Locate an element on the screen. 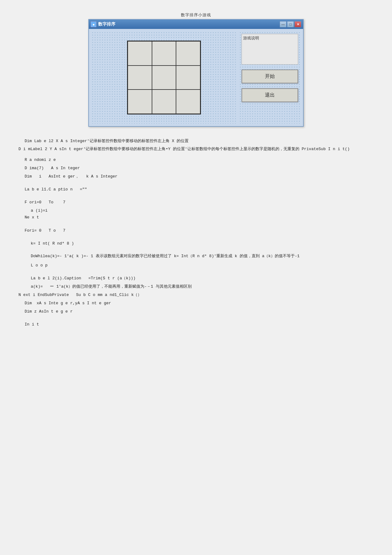  code-dim-xy: Dim xA s Inte g e r,yA s I nt e ger is located at coordinates (196, 303).